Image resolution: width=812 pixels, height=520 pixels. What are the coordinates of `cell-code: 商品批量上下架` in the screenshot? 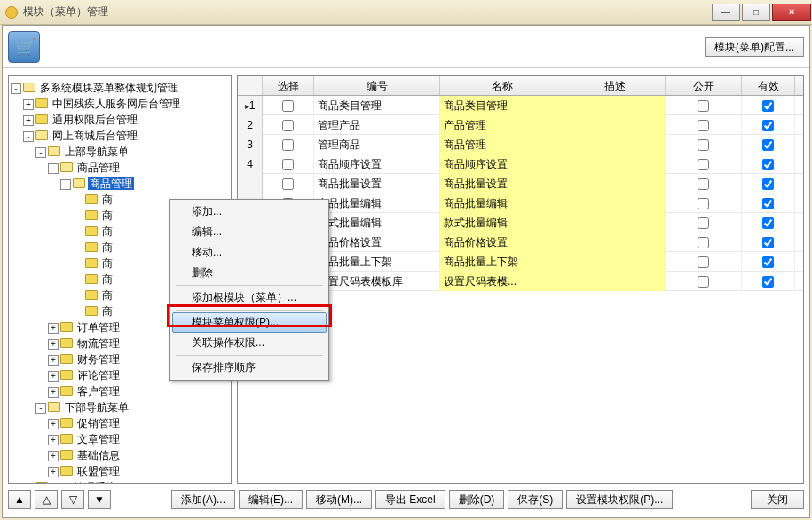 It's located at (377, 262).